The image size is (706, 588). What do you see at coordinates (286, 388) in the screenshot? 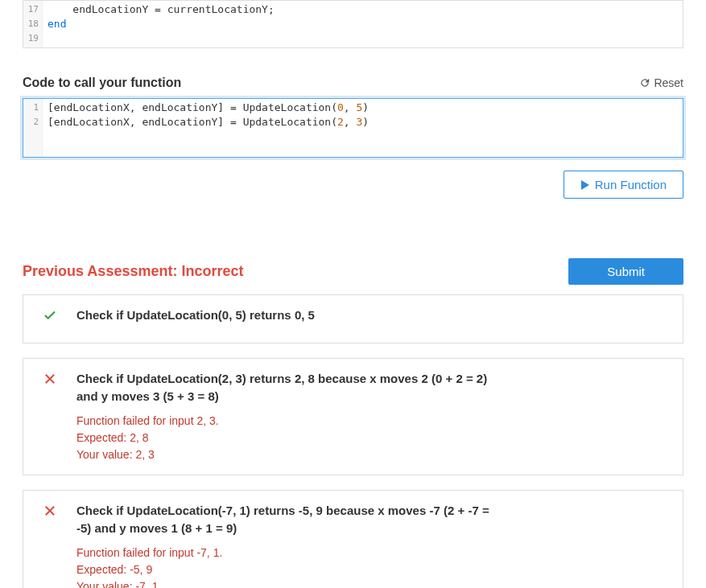
I see `test-result-title: Check if UpdateLocation(2, 2) returns 2,…` at bounding box center [286, 388].